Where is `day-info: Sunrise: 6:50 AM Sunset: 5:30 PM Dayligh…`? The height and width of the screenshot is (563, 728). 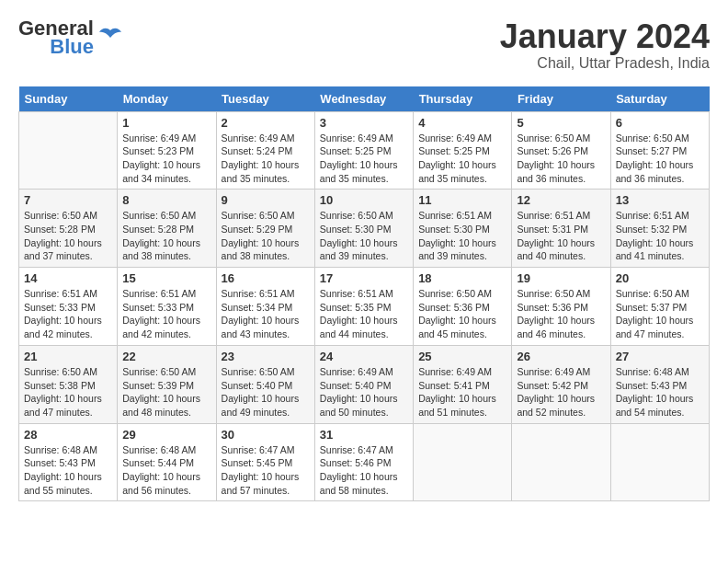
day-info: Sunrise: 6:50 AM Sunset: 5:30 PM Dayligh… is located at coordinates (364, 236).